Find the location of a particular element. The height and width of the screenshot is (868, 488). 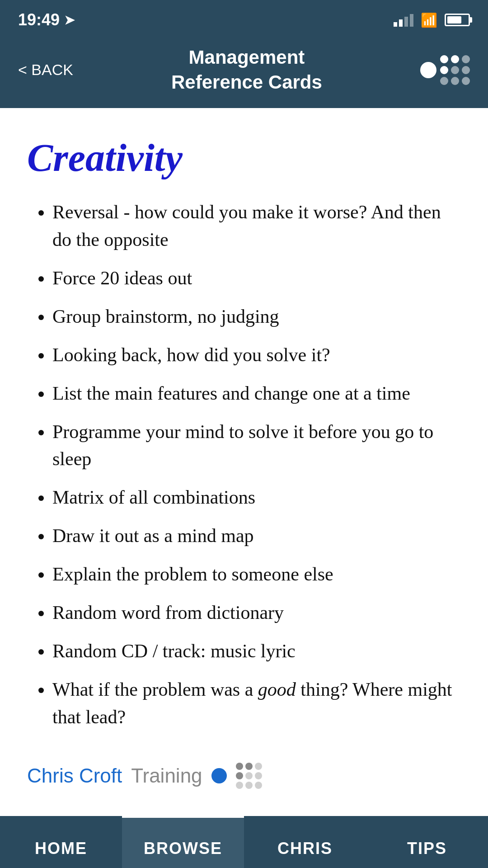

nav-tips-label: TIPS is located at coordinates (427, 849).